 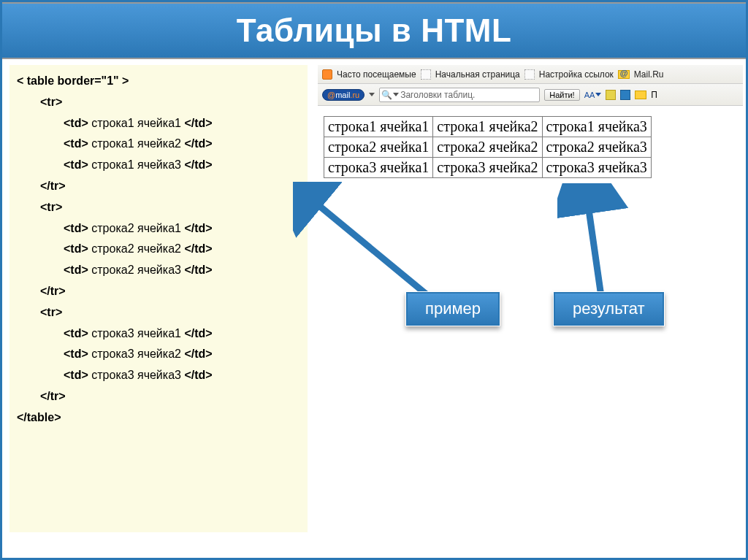 I want to click on code-text: строка2 ячейка1, so click(x=136, y=228).